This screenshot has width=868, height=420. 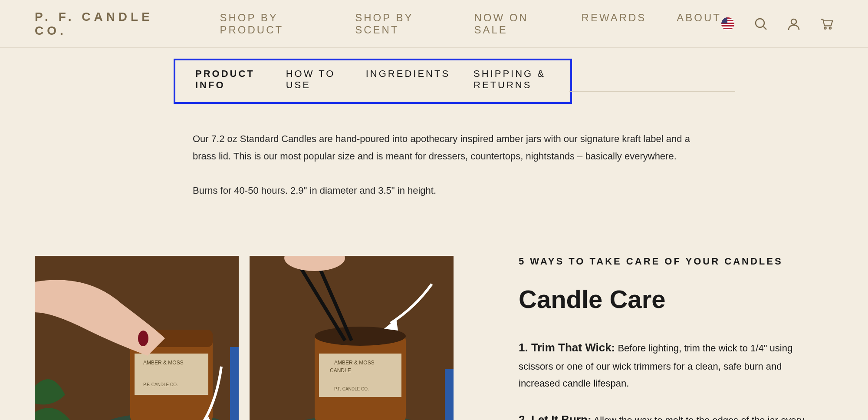 I want to click on care-item-2-head: 2. Let It Burn:, so click(x=555, y=417).